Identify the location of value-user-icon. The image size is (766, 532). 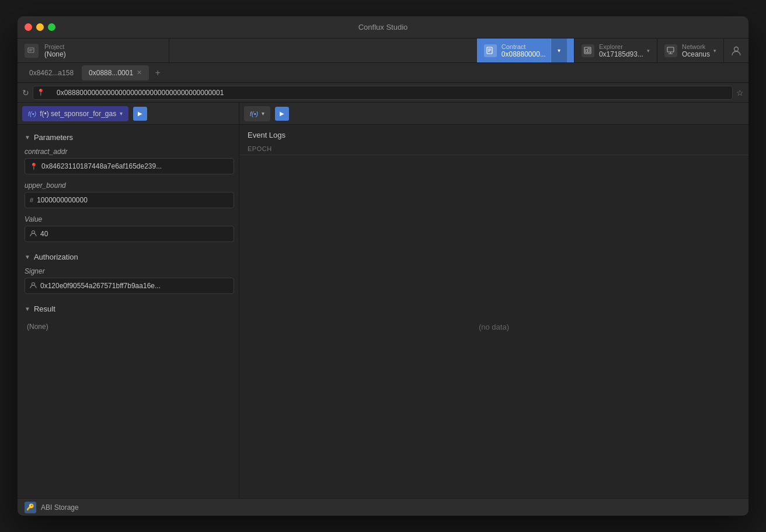
(33, 234).